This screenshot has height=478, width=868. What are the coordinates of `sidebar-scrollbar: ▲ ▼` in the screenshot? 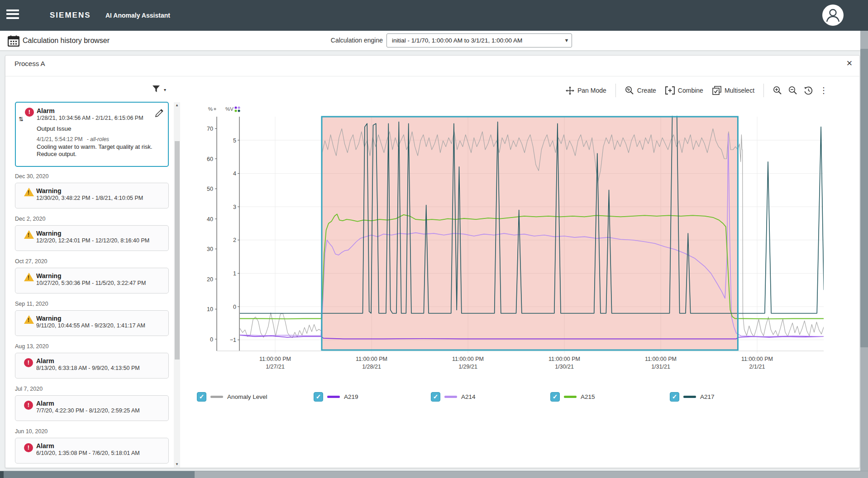 It's located at (177, 285).